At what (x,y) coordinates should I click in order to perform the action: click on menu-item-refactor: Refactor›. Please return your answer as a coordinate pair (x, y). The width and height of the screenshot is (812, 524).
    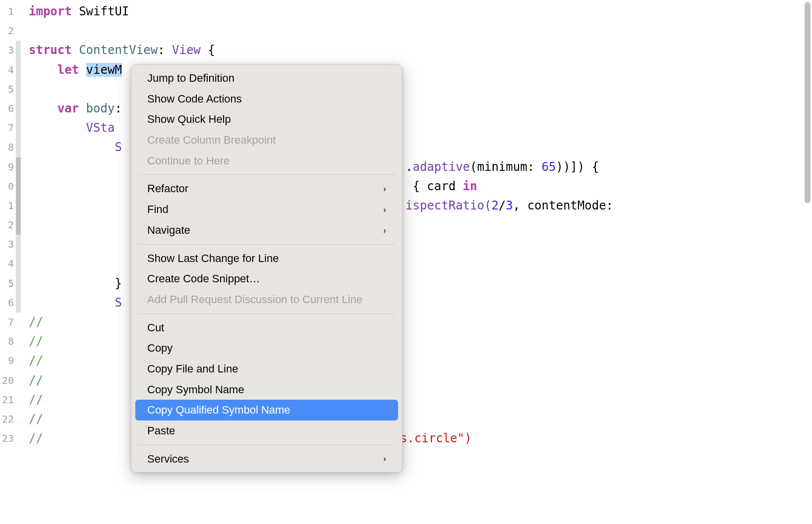
    Looking at the image, I should click on (267, 189).